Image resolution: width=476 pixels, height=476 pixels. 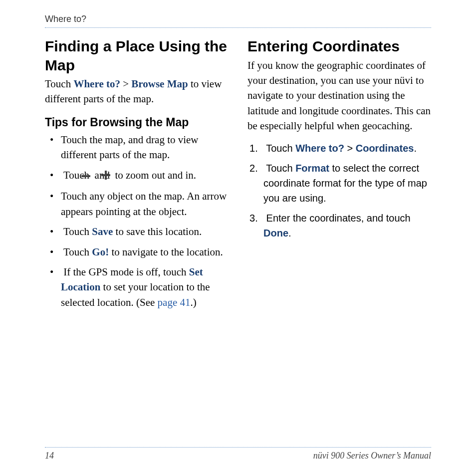 What do you see at coordinates (49, 456) in the screenshot?
I see `page-number: 14` at bounding box center [49, 456].